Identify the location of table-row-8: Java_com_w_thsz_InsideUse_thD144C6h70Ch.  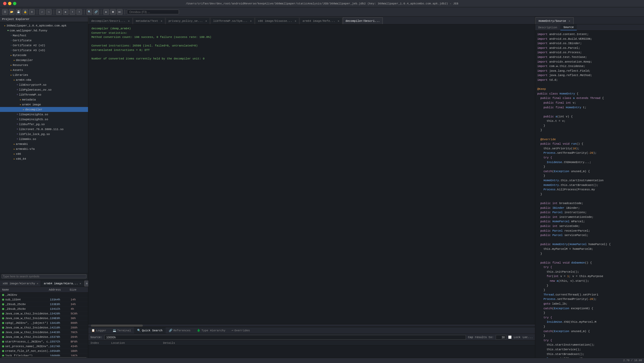
(44, 332).